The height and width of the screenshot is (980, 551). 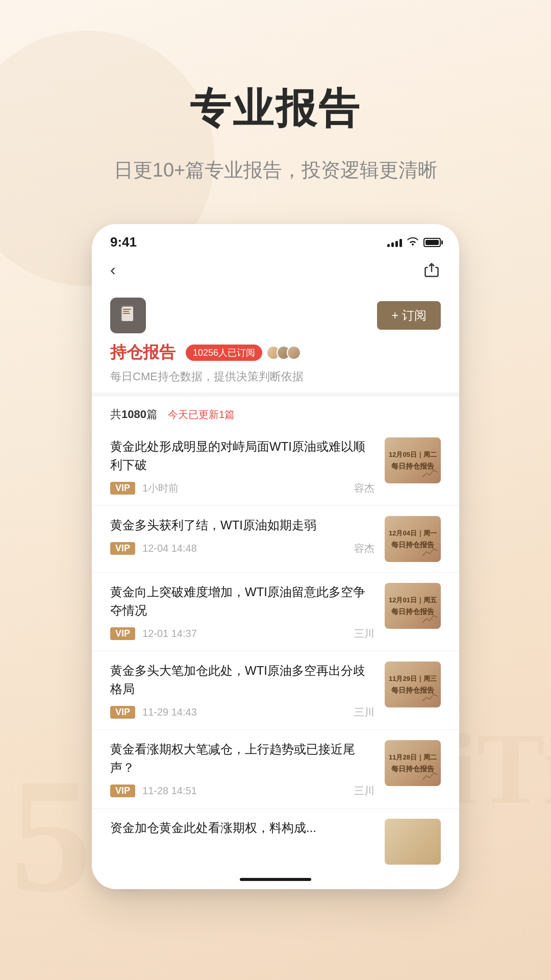 What do you see at coordinates (276, 109) in the screenshot?
I see `main-title: 专业报告` at bounding box center [276, 109].